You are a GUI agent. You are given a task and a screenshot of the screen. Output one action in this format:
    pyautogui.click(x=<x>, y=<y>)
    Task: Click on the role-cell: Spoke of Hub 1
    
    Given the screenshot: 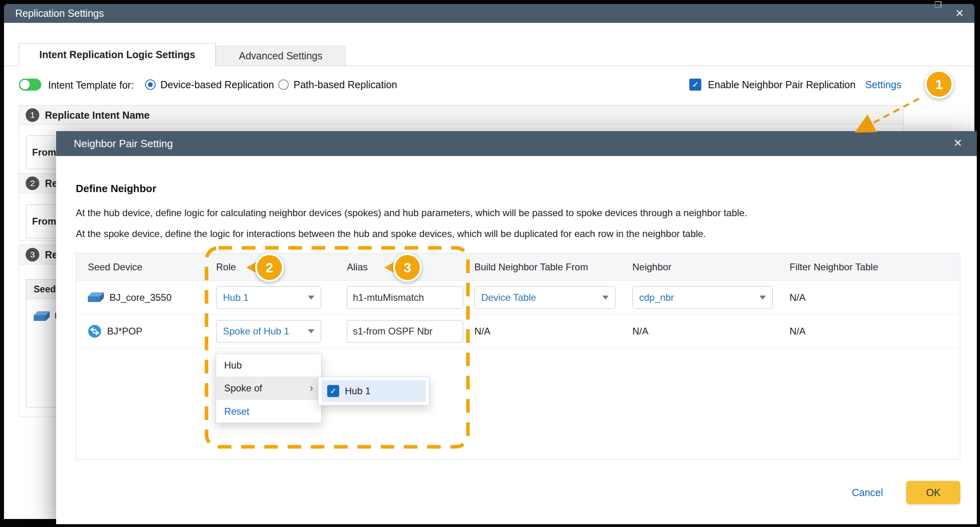 What is the action you would take?
    pyautogui.click(x=270, y=331)
    